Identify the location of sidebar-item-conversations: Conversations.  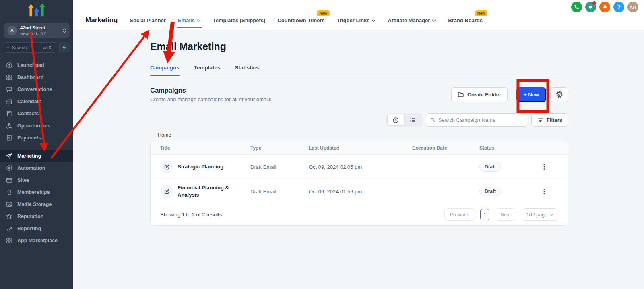
(37, 89).